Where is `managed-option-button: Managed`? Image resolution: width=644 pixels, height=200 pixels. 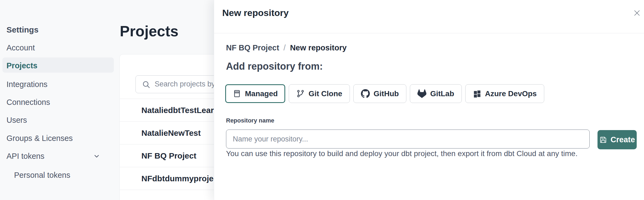
managed-option-button: Managed is located at coordinates (255, 94).